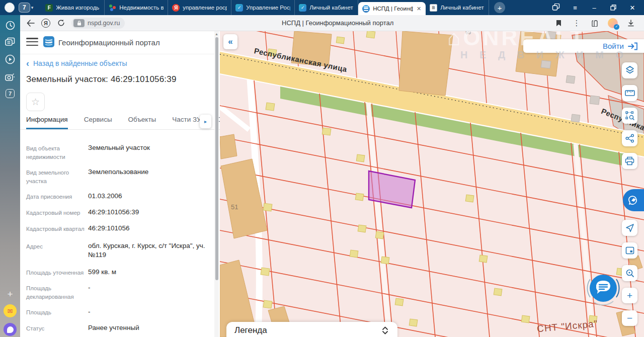 The height and width of the screenshot is (337, 644). I want to click on measure-area-icon, so click(630, 116).